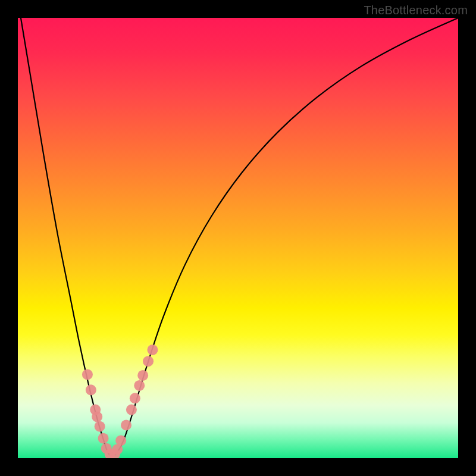  What do you see at coordinates (120, 401) in the screenshot?
I see `data-markers` at bounding box center [120, 401].